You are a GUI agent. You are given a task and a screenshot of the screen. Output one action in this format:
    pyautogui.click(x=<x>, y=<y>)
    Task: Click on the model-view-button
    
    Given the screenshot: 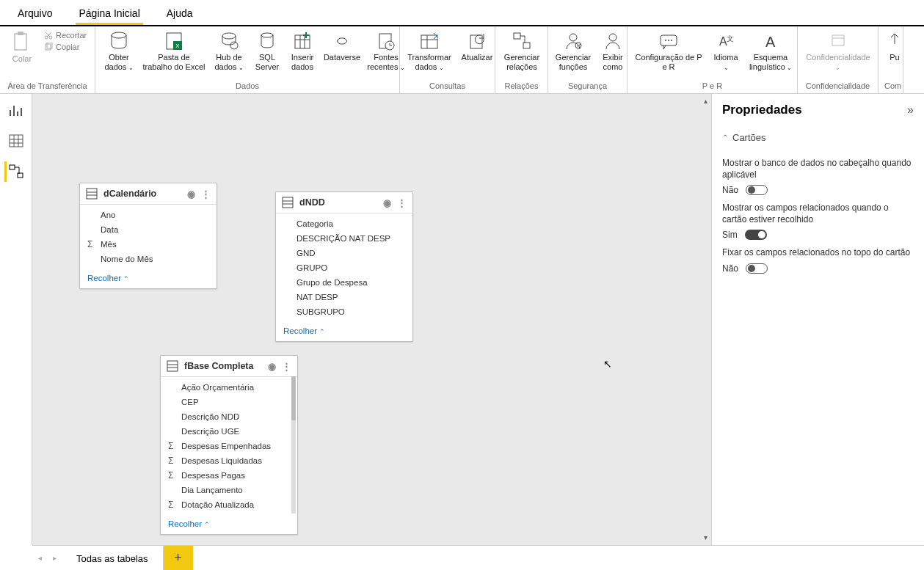 What is the action you would take?
    pyautogui.click(x=15, y=172)
    